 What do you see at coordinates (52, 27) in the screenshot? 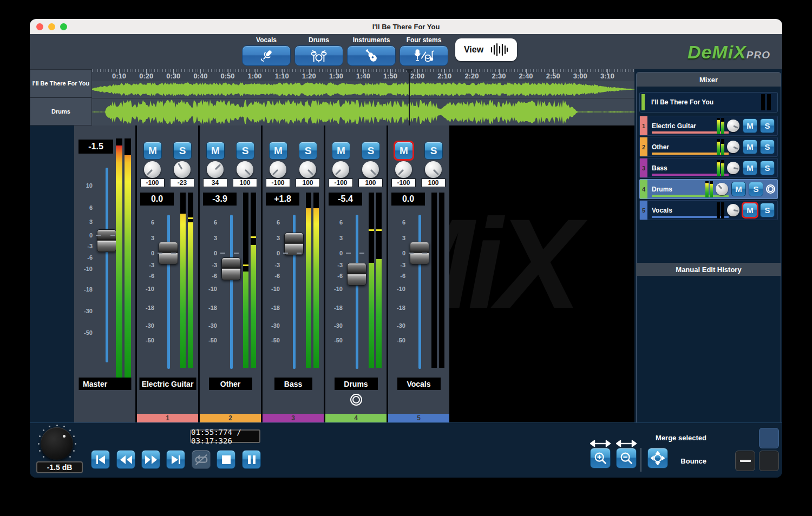
I see `minimize-window-button` at bounding box center [52, 27].